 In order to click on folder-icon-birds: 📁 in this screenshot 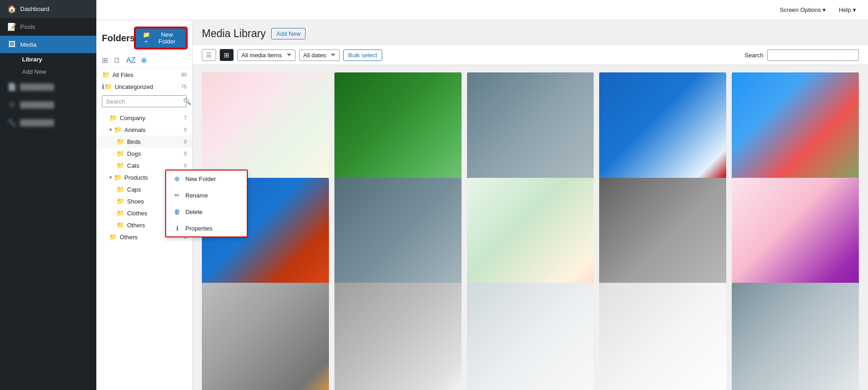, I will do `click(120, 142)`.